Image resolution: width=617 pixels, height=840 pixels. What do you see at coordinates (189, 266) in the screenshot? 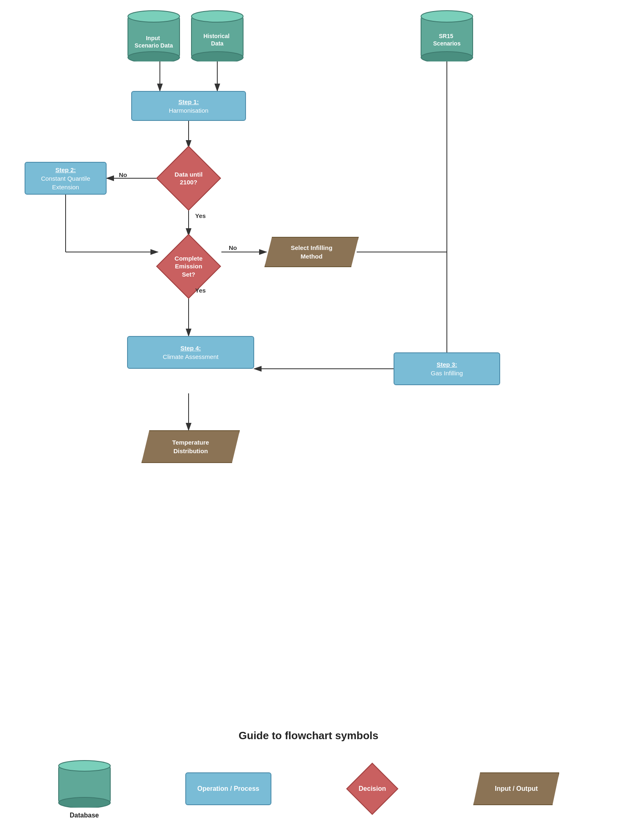
I see `decision2: CompleteEmissionSet?` at bounding box center [189, 266].